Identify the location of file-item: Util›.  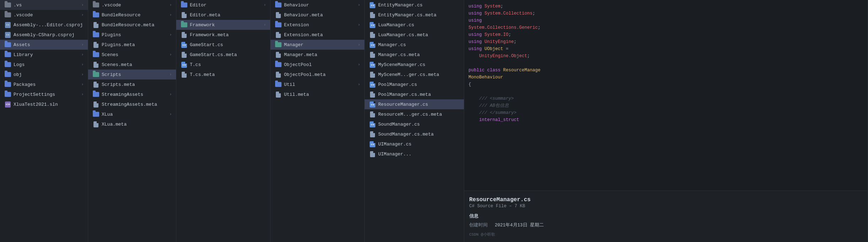
(317, 84).